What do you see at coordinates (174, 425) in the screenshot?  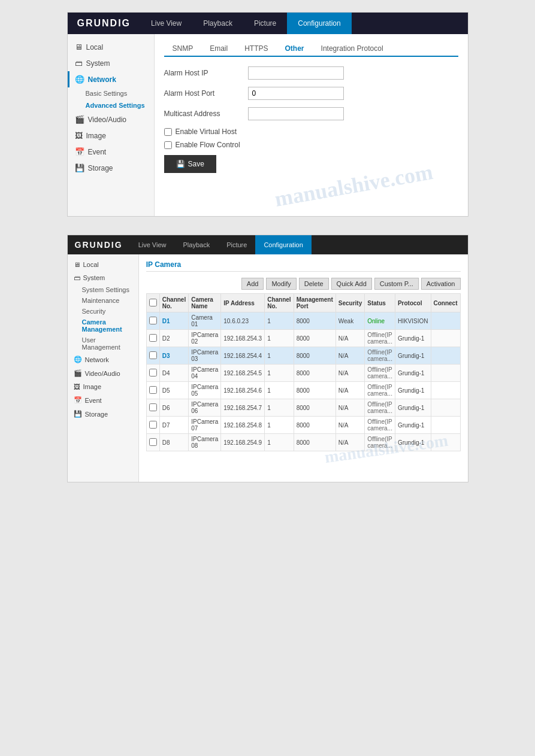 I see `cell-channel: D7` at bounding box center [174, 425].